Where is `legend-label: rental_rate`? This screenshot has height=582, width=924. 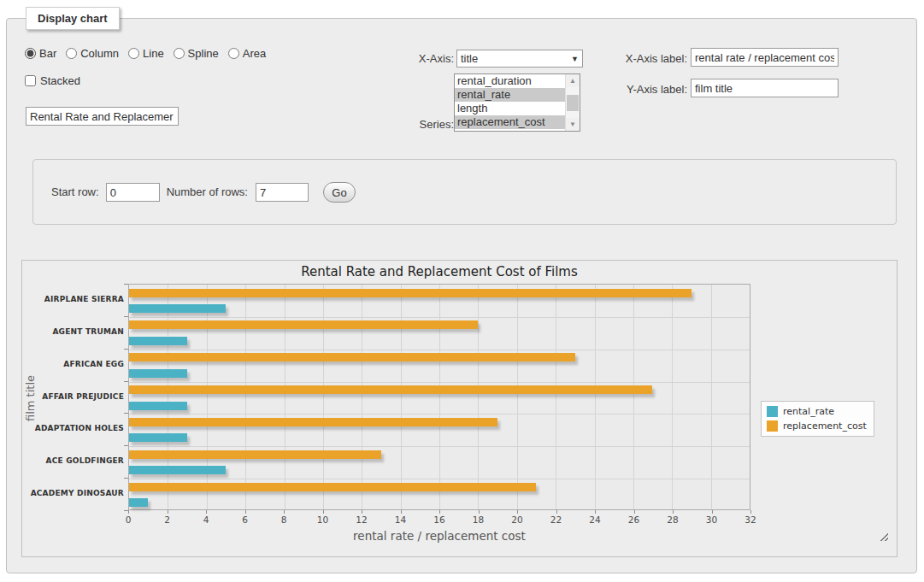 legend-label: rental_rate is located at coordinates (809, 412).